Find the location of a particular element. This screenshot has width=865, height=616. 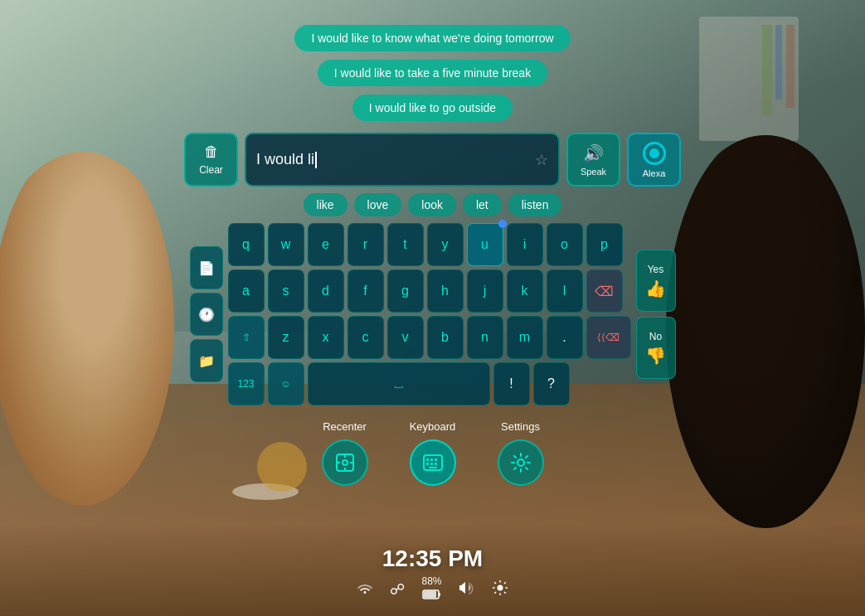

key-question: ? is located at coordinates (552, 384).